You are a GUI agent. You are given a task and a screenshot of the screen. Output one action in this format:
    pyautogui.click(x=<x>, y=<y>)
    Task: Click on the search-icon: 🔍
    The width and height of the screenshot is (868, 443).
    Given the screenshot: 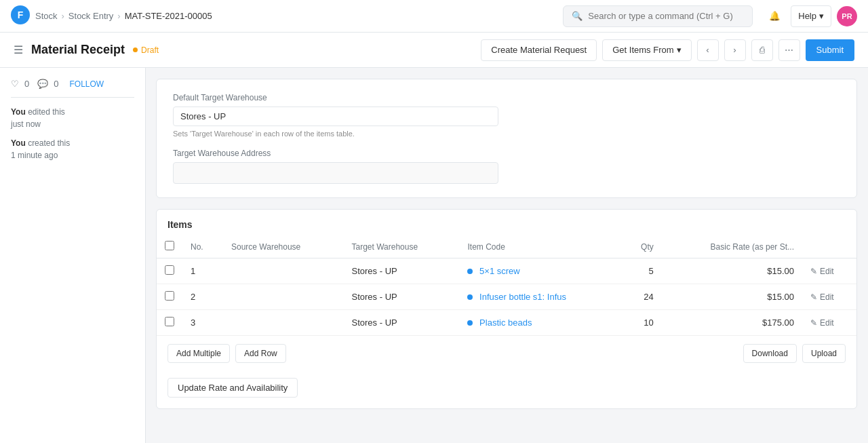 What is the action you would take?
    pyautogui.click(x=577, y=16)
    